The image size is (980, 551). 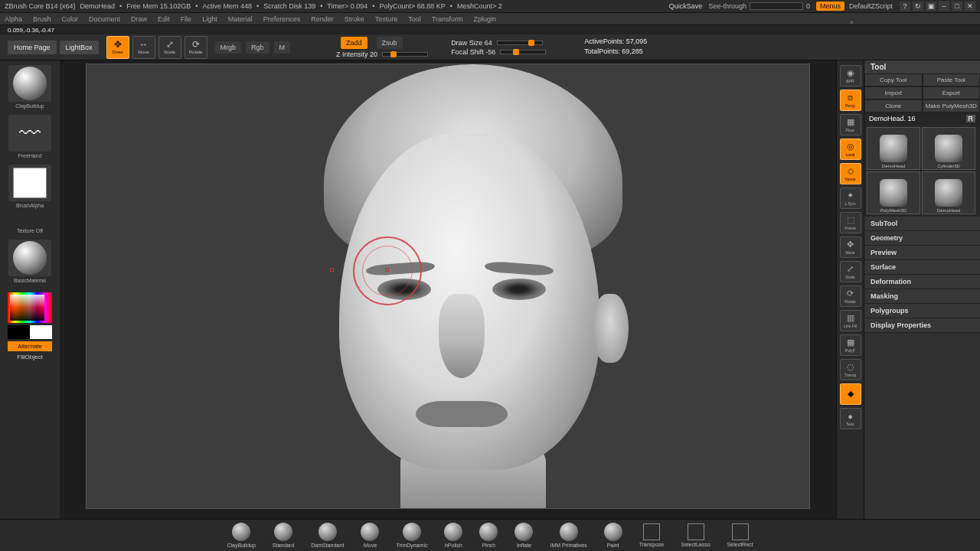 I want to click on zadd-button: Zadd, so click(x=354, y=43).